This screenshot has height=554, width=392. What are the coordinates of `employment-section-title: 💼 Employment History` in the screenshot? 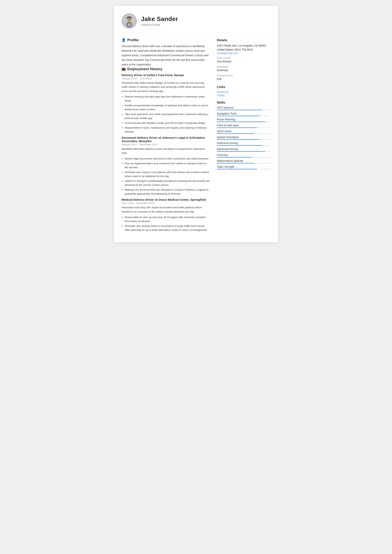 It's located at (166, 69).